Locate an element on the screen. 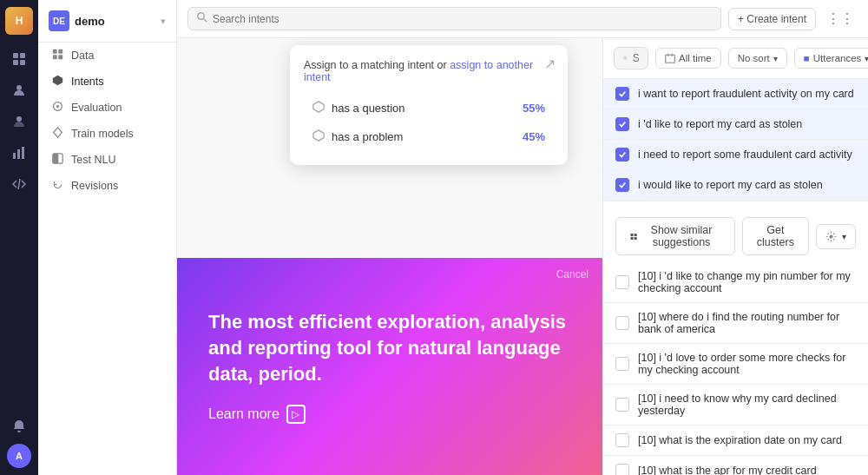  utterance-item: i need to report some fraudulent card ac… is located at coordinates (736, 155).